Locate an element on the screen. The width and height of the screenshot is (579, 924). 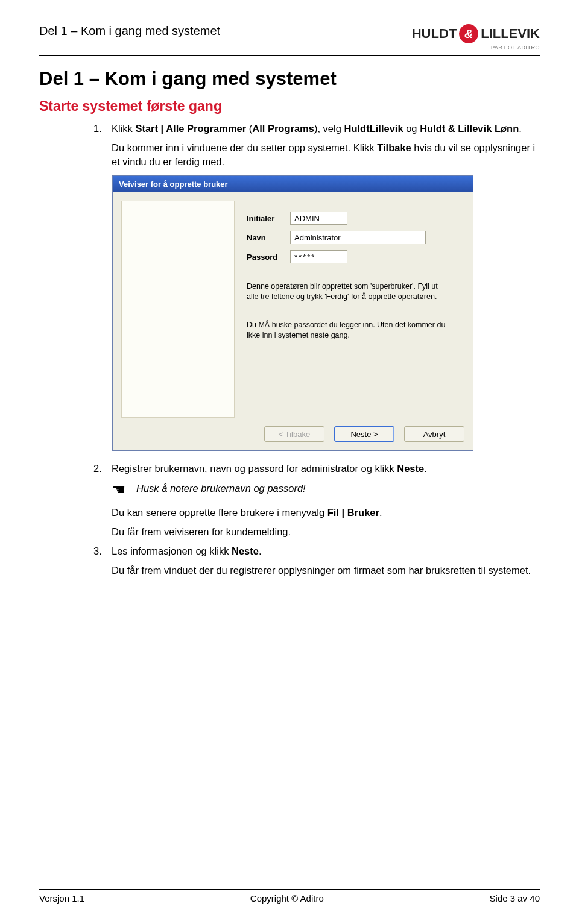
footer-version: Versjon 1.1 is located at coordinates (62, 898).